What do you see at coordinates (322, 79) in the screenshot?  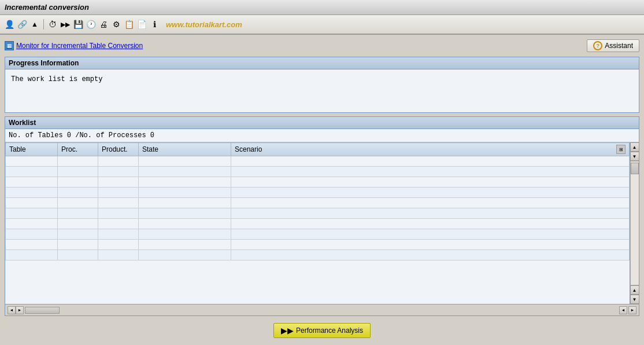 I see `progress-message: The work list is empty` at bounding box center [322, 79].